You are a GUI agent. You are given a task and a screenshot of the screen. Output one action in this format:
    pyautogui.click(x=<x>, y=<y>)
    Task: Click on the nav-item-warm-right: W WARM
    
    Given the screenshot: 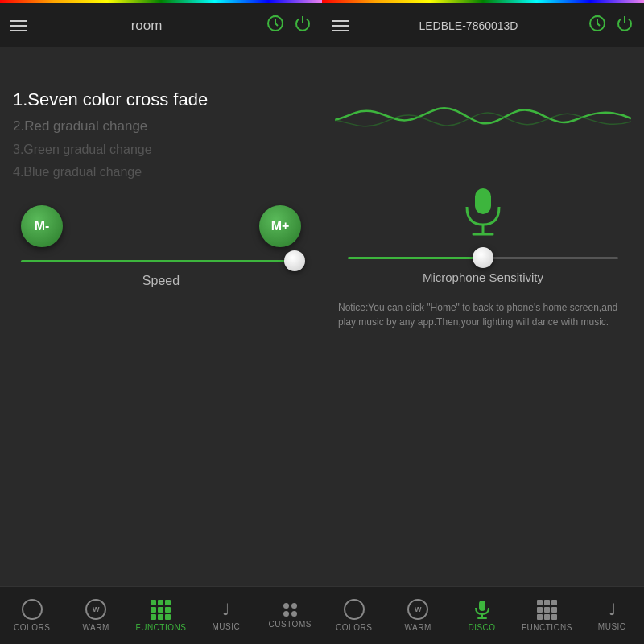 What is the action you would take?
    pyautogui.click(x=418, y=615)
    